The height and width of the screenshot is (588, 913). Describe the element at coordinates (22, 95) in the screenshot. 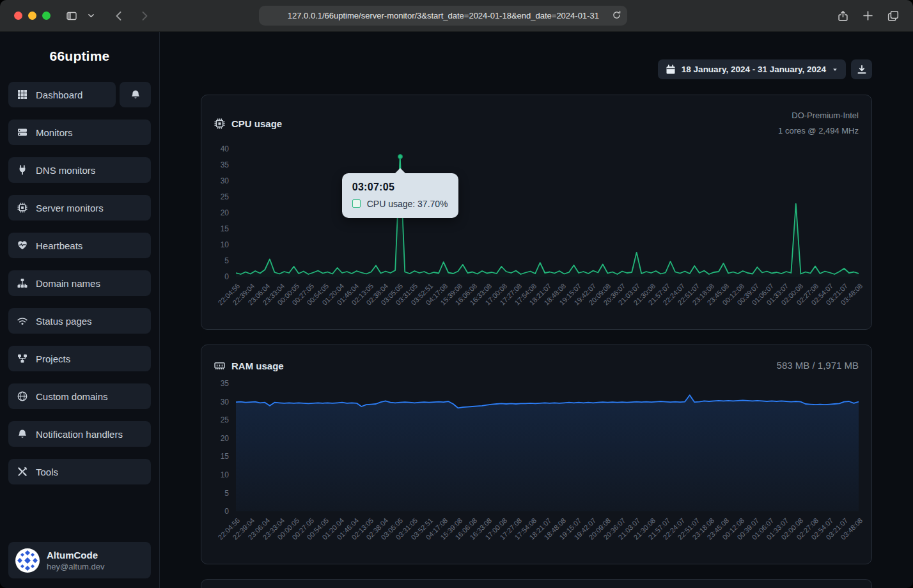

I see `grid-icon` at that location.